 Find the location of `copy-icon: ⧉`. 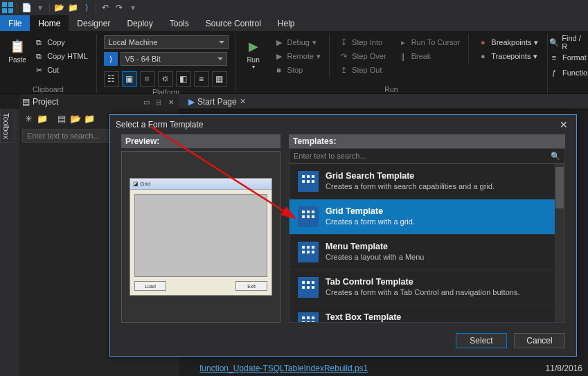

copy-icon: ⧉ is located at coordinates (39, 42).